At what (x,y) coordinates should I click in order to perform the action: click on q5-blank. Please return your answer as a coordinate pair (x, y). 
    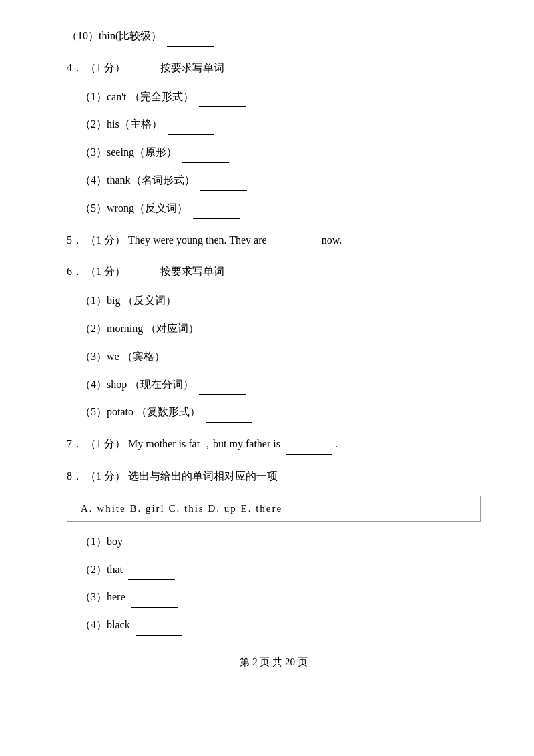
    Looking at the image, I should click on (296, 241).